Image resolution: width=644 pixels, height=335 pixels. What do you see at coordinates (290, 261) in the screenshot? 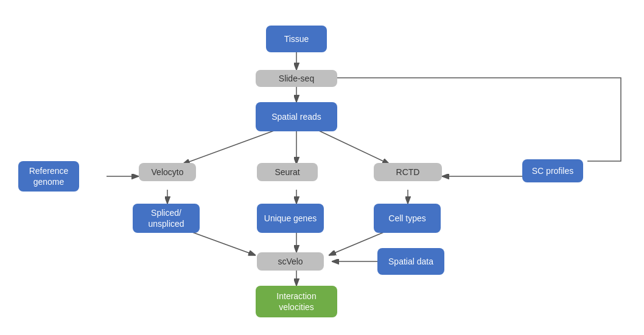
I see `scvelo-label: scVelo` at bounding box center [290, 261].